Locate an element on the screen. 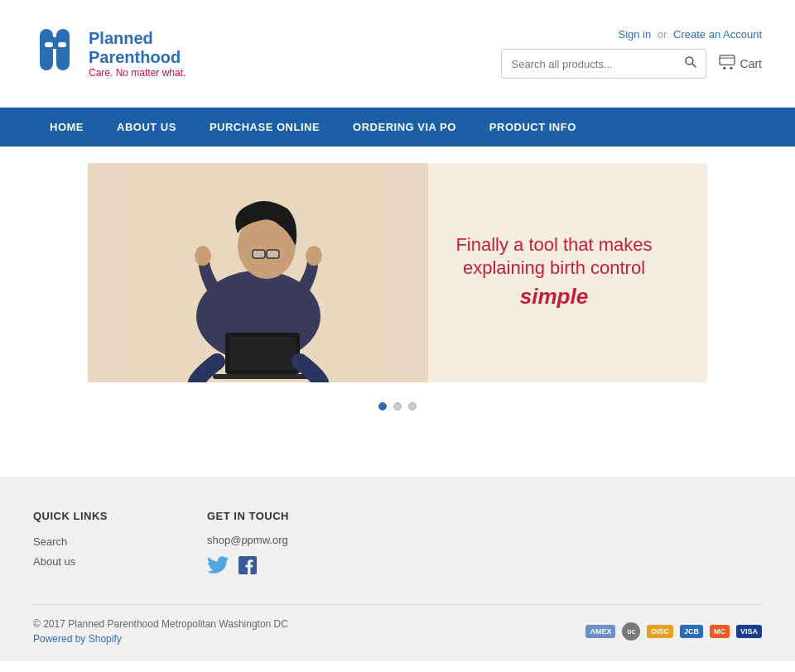 This screenshot has height=672, width=795. nav-link-ordering: ORDERING VIA PO is located at coordinates (404, 127).